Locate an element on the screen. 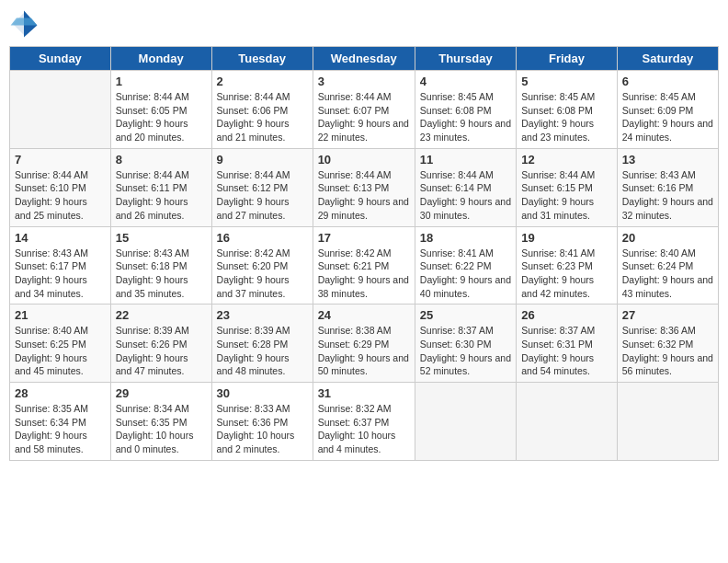 This screenshot has width=728, height=563. day-data: Sunrise: 8:44 AMSunset: 6:11 PMDaylight:… is located at coordinates (162, 195).